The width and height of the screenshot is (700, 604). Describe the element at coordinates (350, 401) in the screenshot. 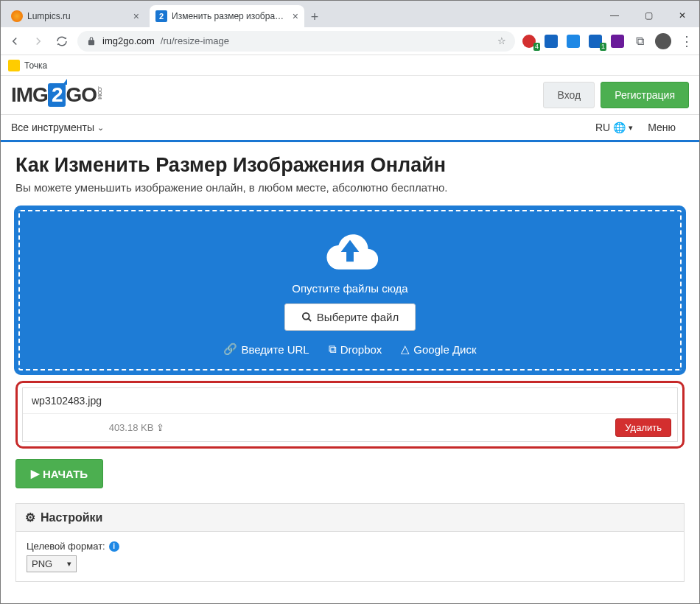

I see `file-name: wp3102483.jpg` at that location.